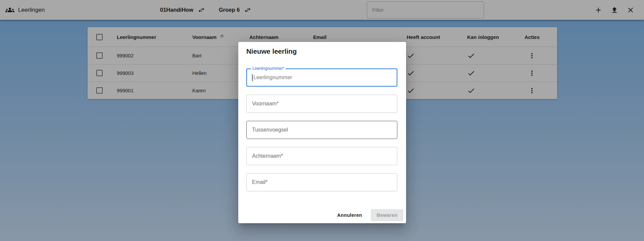  What do you see at coordinates (322, 104) in the screenshot?
I see `voornaam-field: Voornaam*` at bounding box center [322, 104].